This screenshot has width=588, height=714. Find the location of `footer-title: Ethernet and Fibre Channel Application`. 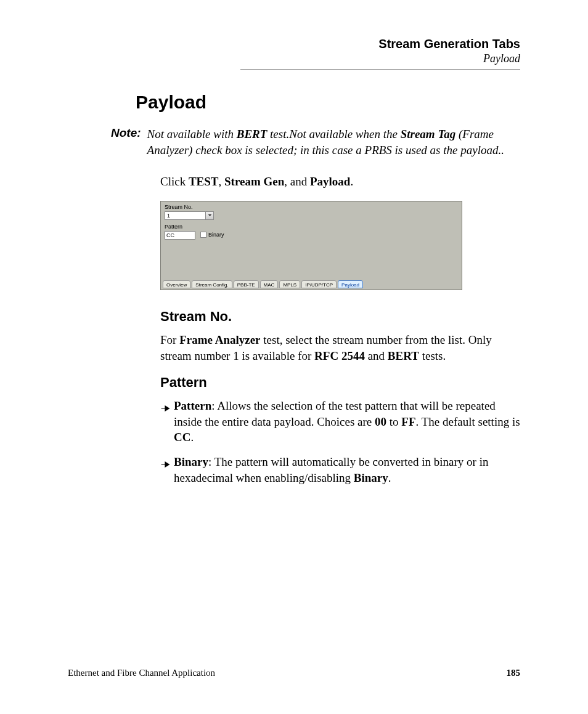

footer-title: Ethernet and Fibre Channel Application is located at coordinates (142, 673).